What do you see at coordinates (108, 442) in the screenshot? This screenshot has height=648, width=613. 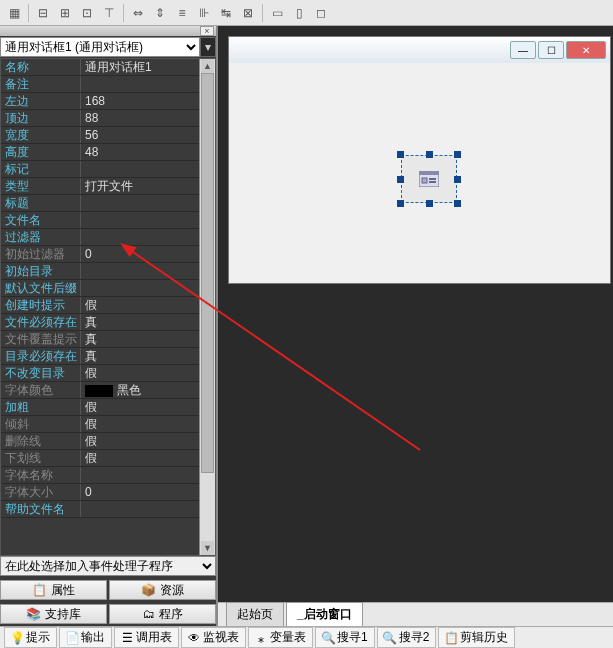 I see `property-row: 删除线假` at bounding box center [108, 442].